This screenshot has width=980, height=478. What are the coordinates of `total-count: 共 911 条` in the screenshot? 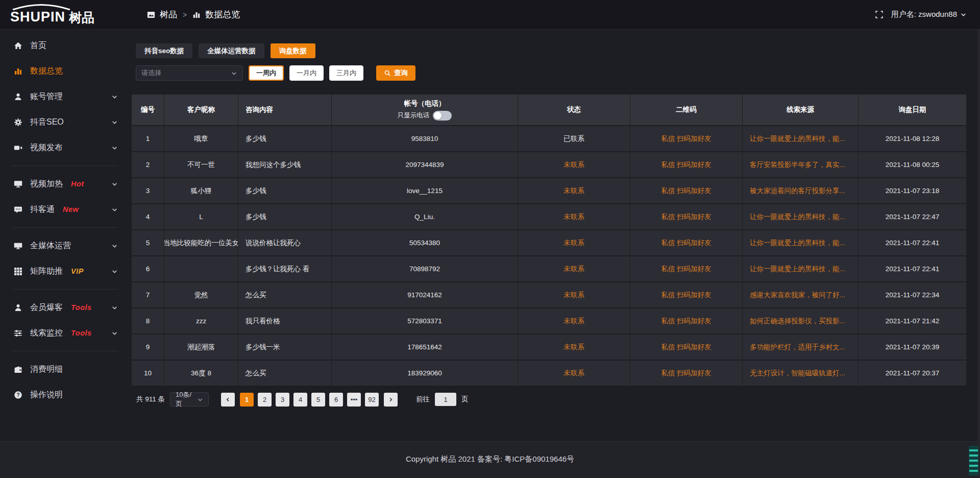 It's located at (151, 399).